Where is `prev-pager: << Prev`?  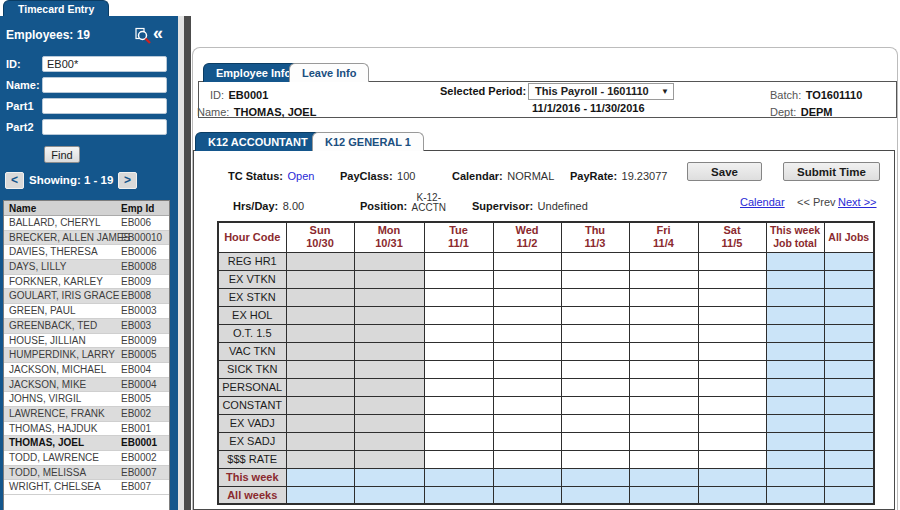 prev-pager: << Prev is located at coordinates (816, 202).